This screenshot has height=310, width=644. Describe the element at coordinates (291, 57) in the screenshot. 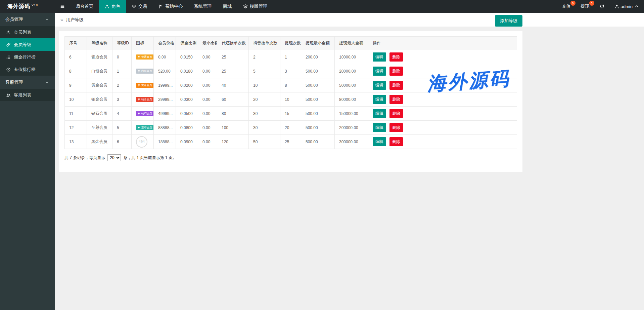

I see `cell-withdraw_times: 1` at that location.